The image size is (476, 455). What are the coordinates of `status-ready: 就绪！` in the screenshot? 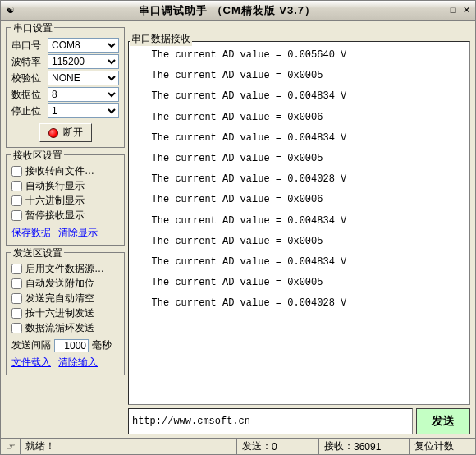 It's located at (129, 447).